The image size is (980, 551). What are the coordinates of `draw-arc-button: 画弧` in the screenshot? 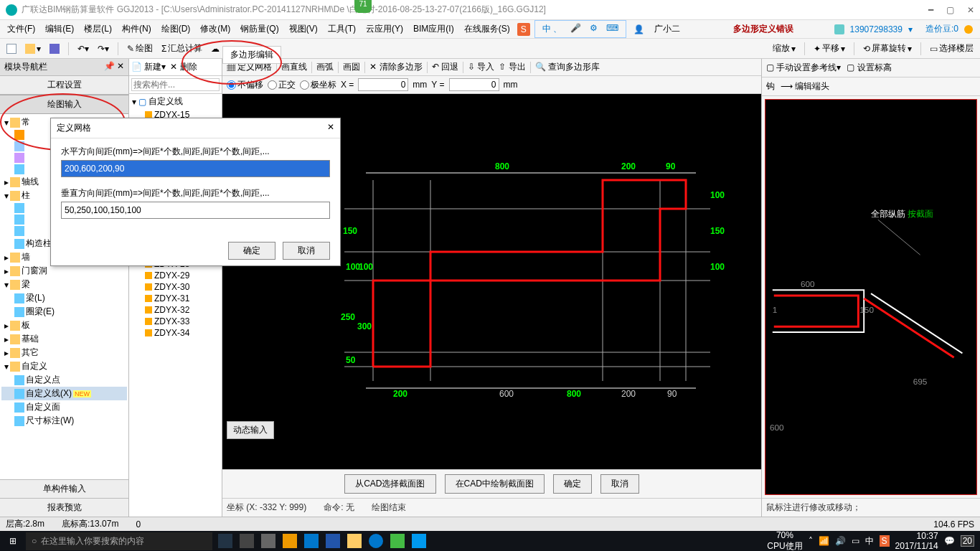 It's located at (325, 67).